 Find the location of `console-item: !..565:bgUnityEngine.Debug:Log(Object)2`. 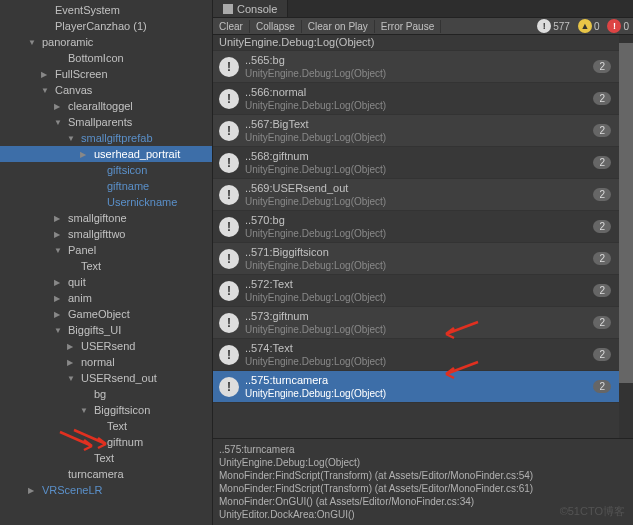

console-item: !..565:bgUnityEngine.Debug:Log(Object)2 is located at coordinates (416, 67).